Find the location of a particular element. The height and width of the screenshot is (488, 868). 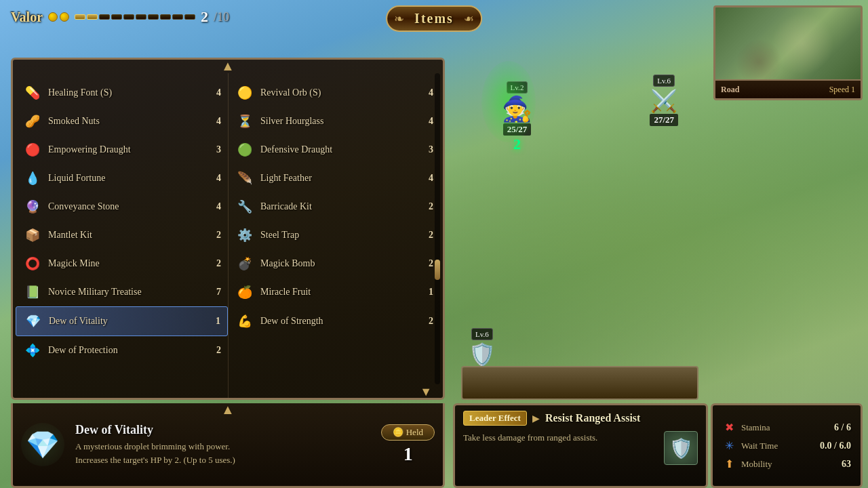

stat-wait-row: ✳ Wait Time 0.0 / 6.0 is located at coordinates (787, 446).